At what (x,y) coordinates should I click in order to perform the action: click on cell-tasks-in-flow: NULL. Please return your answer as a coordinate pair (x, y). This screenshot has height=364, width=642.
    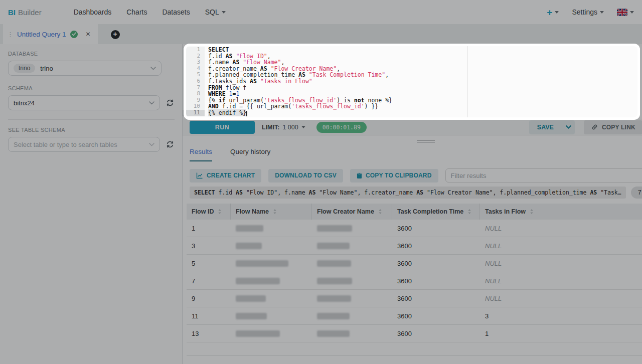
    Looking at the image, I should click on (561, 298).